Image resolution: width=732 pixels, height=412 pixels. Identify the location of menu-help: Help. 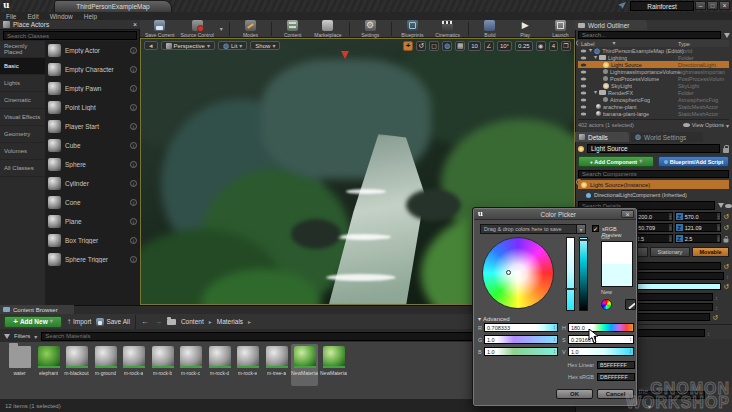
(90, 16).